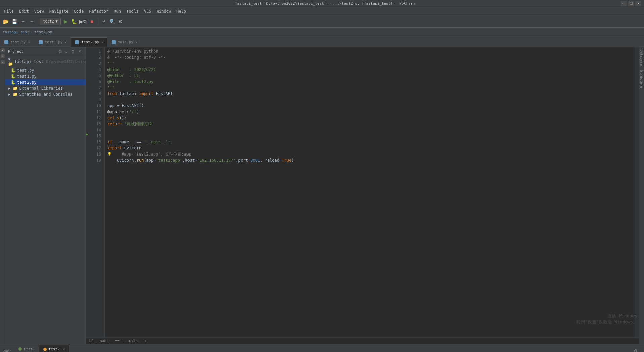 The height and width of the screenshot is (352, 644). Describe the element at coordinates (109, 154) in the screenshot. I see `bulb-icon: 💡` at that location.